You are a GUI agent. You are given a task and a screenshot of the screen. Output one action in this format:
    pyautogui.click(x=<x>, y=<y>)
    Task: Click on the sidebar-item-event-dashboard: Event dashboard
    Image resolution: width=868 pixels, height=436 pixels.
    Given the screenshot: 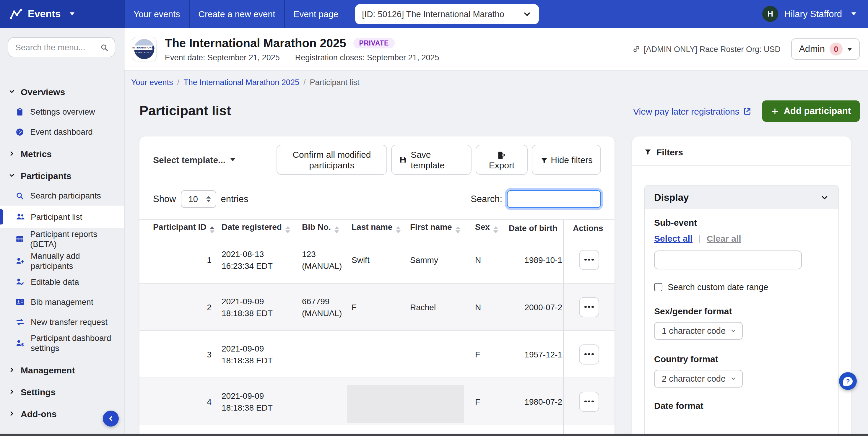 What is the action you would take?
    pyautogui.click(x=62, y=132)
    